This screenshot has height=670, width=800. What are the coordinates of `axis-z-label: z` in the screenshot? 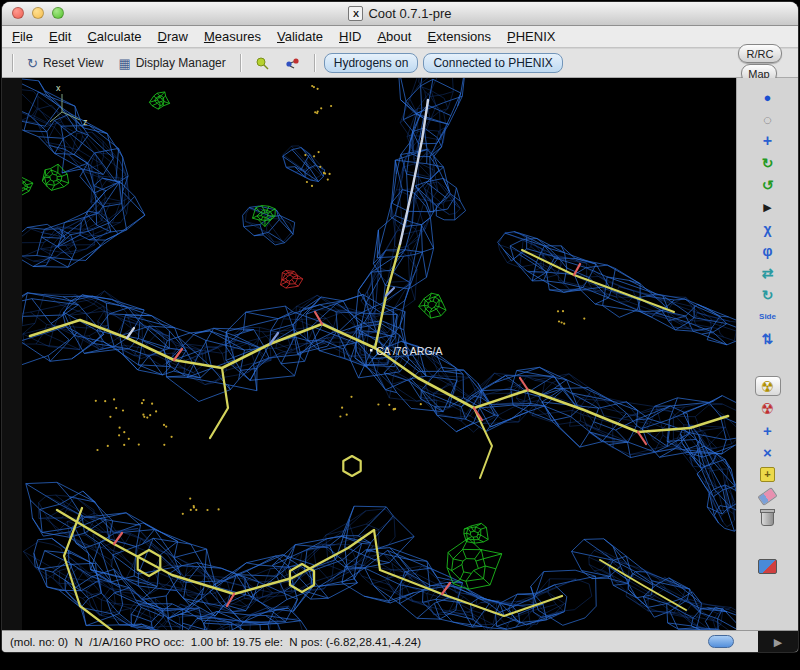 It's located at (86, 122).